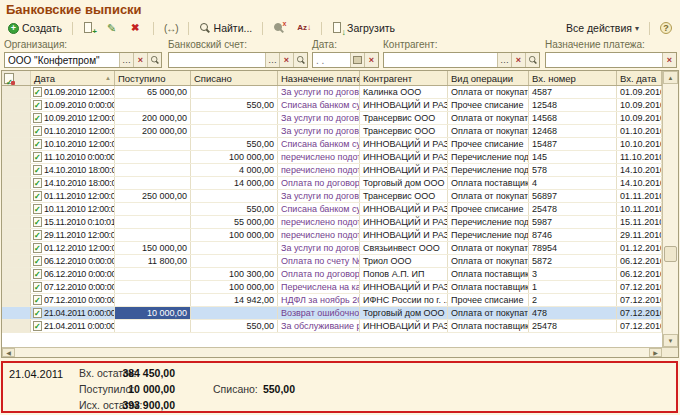 The width and height of the screenshot is (680, 415). I want to click on cell-purpose: НДФЛ за ноябрь 20..., so click(319, 300).